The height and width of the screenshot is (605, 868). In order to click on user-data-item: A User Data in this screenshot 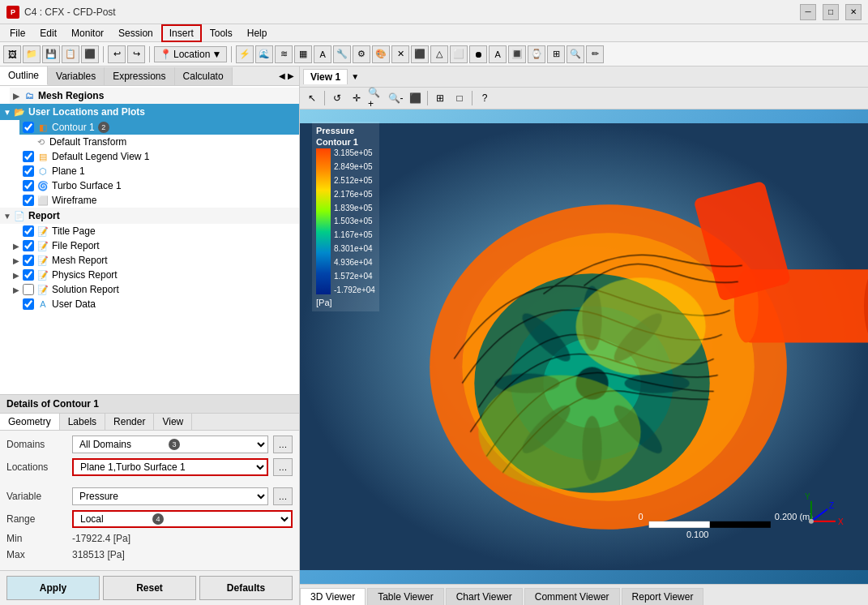, I will do `click(159, 304)`.